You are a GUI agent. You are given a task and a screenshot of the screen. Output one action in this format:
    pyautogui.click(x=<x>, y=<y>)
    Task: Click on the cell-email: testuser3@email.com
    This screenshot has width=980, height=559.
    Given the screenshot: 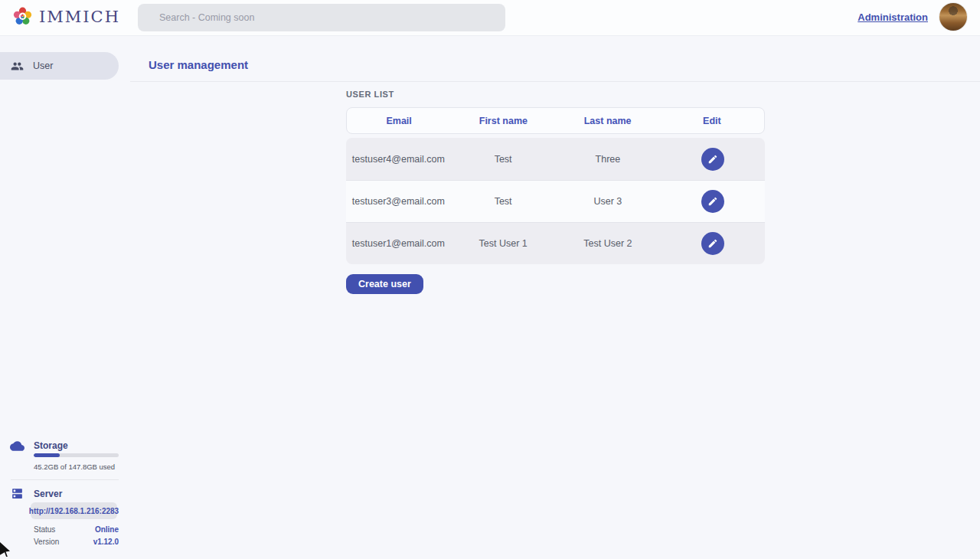 What is the action you would take?
    pyautogui.click(x=398, y=201)
    